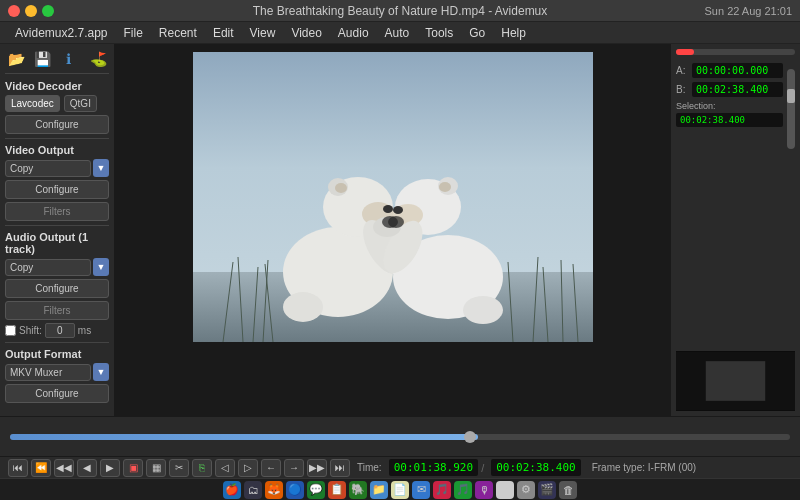 The width and height of the screenshot is (800, 500). Describe the element at coordinates (57, 212) in the screenshot. I see `video-filters-button: Filters` at that location.